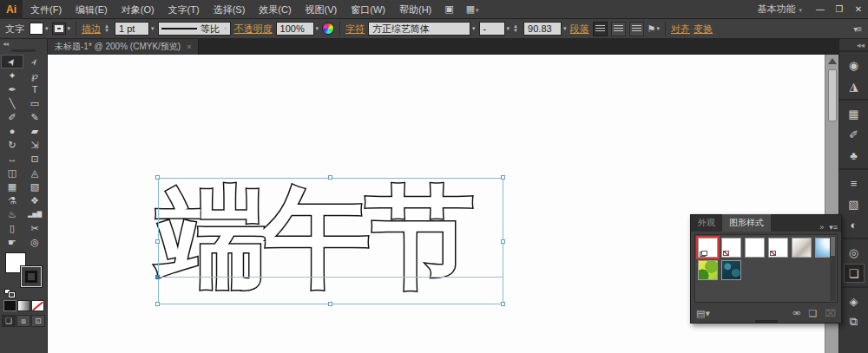 The image size is (868, 353). I want to click on appearance-panel-icon: ◎, so click(854, 252).